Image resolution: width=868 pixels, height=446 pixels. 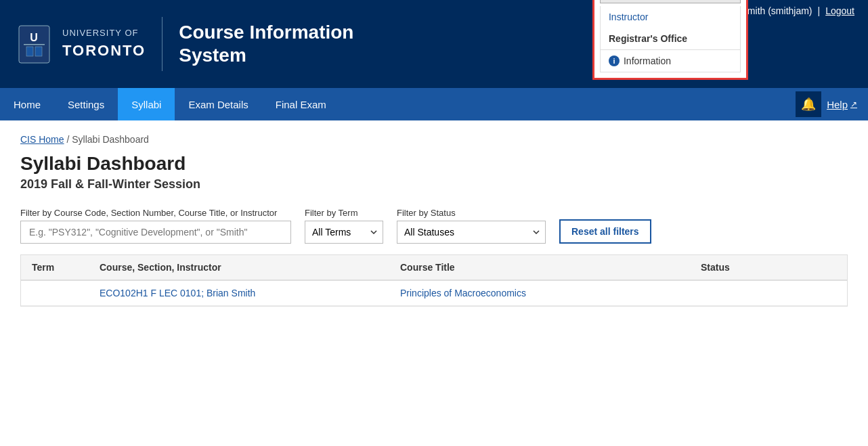 I want to click on status-filter-group: Filter by Status All Statuses Draft Subm…, so click(x=471, y=226).